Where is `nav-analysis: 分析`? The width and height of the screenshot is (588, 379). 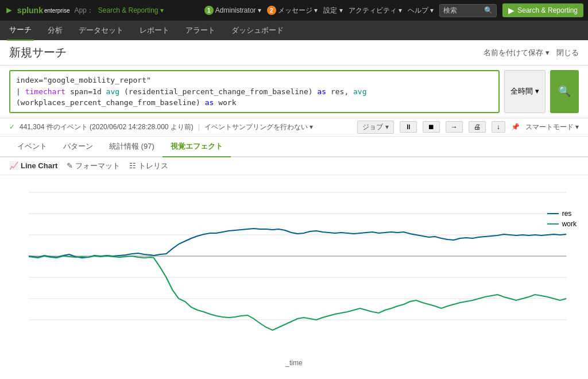
nav-analysis: 分析 is located at coordinates (55, 30).